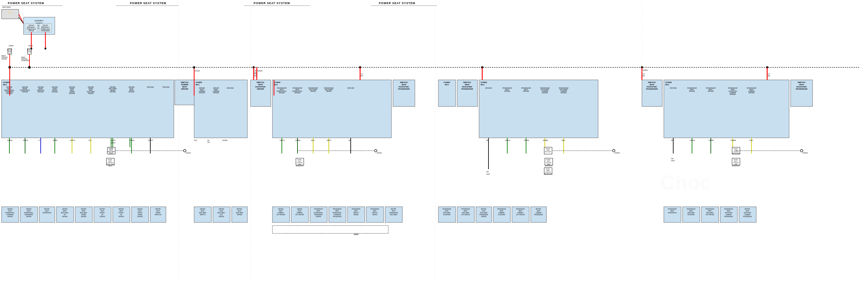  What do you see at coordinates (7, 7) in the screenshot?
I see `svg-text: BATTERY` at bounding box center [7, 7].